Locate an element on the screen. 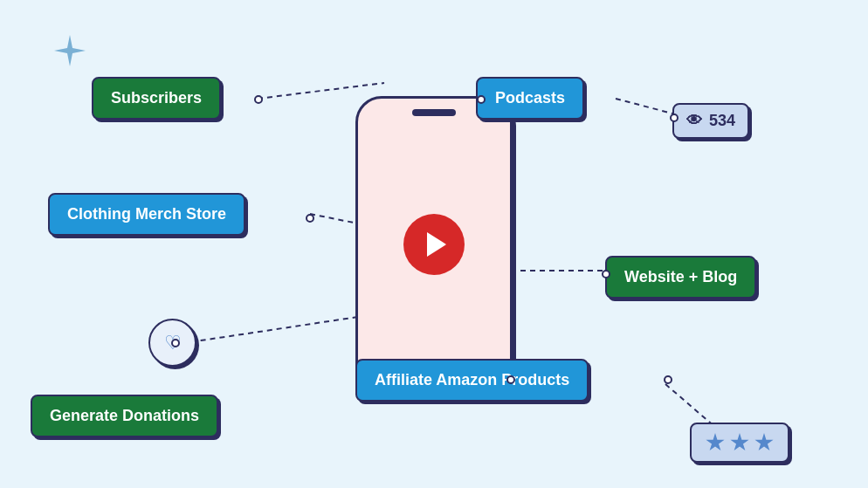 This screenshot has height=488, width=868. phone is located at coordinates (434, 244).